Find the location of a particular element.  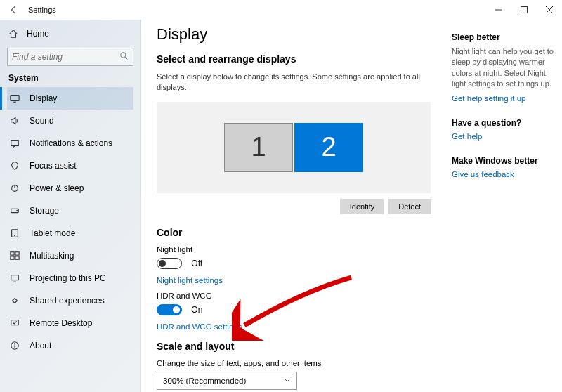

section-label: System is located at coordinates (71, 78).